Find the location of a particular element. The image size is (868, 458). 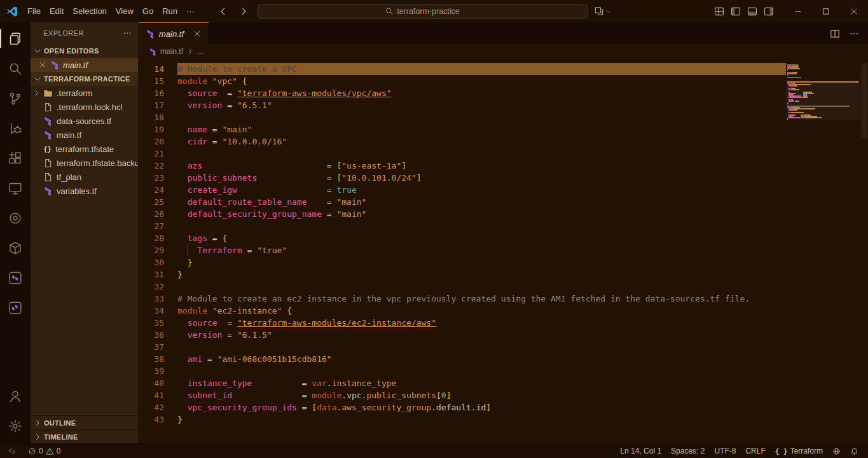

encoding: UTF-8 is located at coordinates (725, 451).